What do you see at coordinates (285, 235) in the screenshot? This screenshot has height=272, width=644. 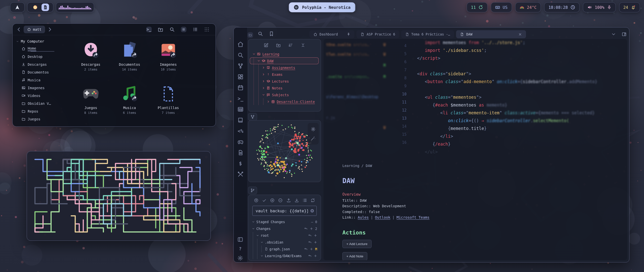 I see `git-row-root: root` at bounding box center [285, 235].